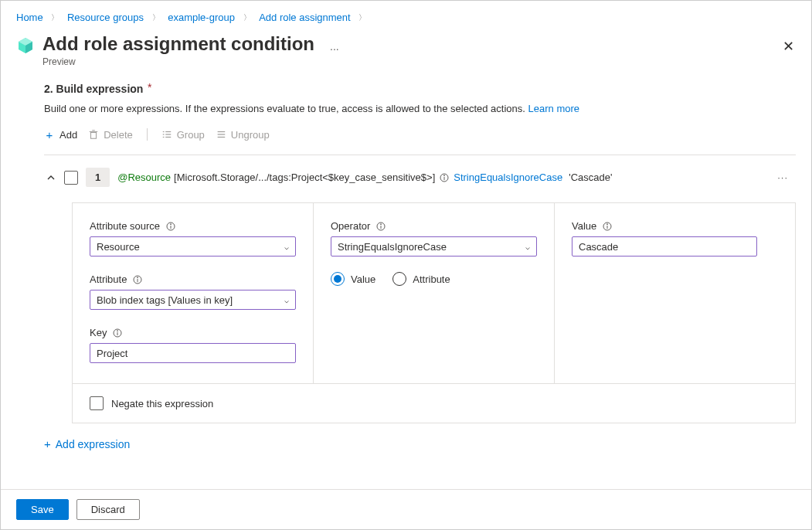  What do you see at coordinates (434, 246) in the screenshot?
I see `operator-select: StringEqualsIgnoreCase ⌵` at bounding box center [434, 246].